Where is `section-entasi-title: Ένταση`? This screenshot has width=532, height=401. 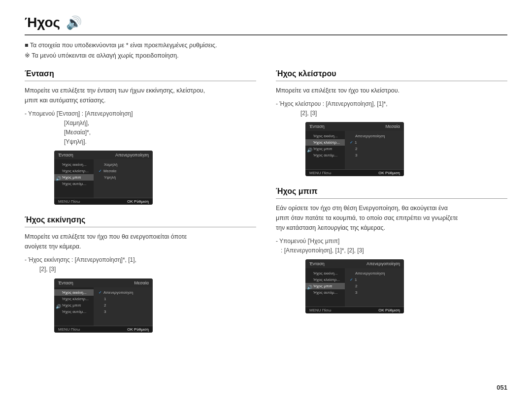
section-entasi-title: Ένταση is located at coordinates (140, 75).